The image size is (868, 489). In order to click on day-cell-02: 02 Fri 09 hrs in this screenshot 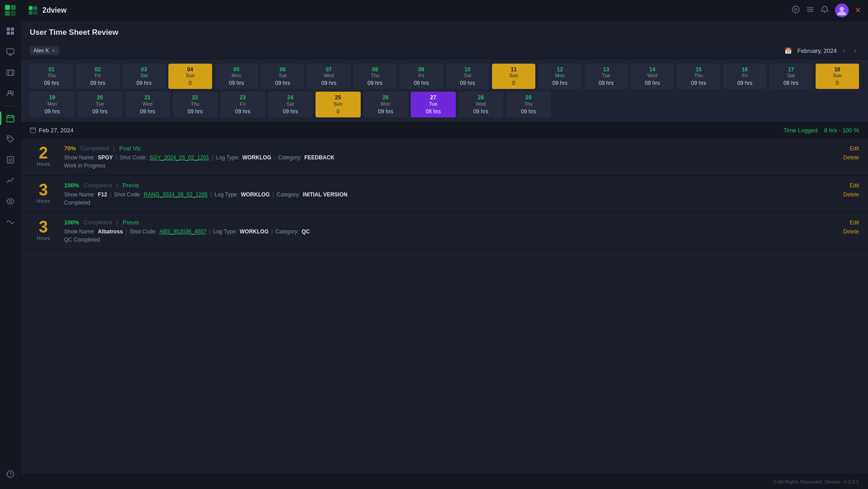, I will do `click(97, 76)`.